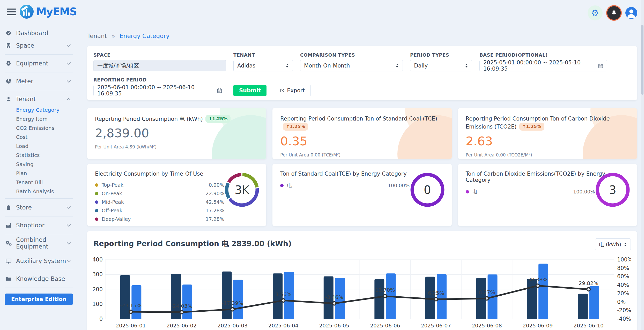 The image size is (644, 330). Describe the element at coordinates (48, 12) in the screenshot. I see `brand-logo: MyEMS` at that location.